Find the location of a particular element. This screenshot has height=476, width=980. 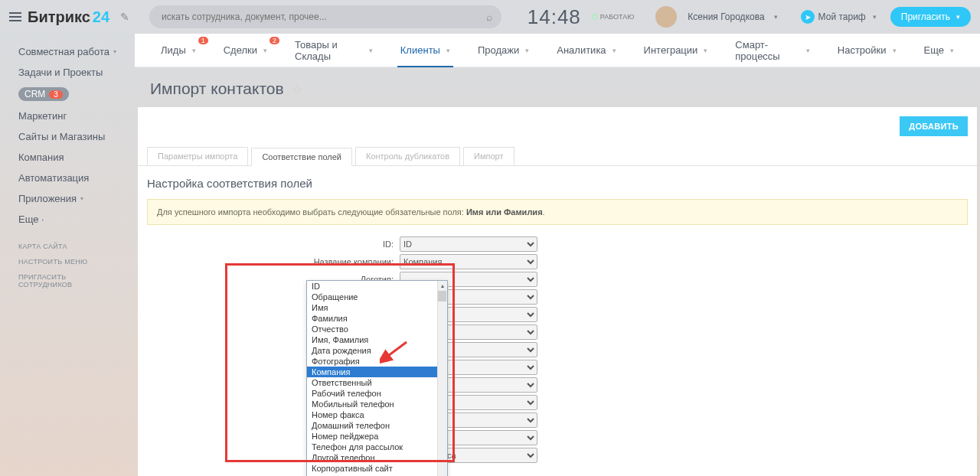

sidebar-config-menu: НАСТРОИТЬ МЕНЮ is located at coordinates (67, 262).